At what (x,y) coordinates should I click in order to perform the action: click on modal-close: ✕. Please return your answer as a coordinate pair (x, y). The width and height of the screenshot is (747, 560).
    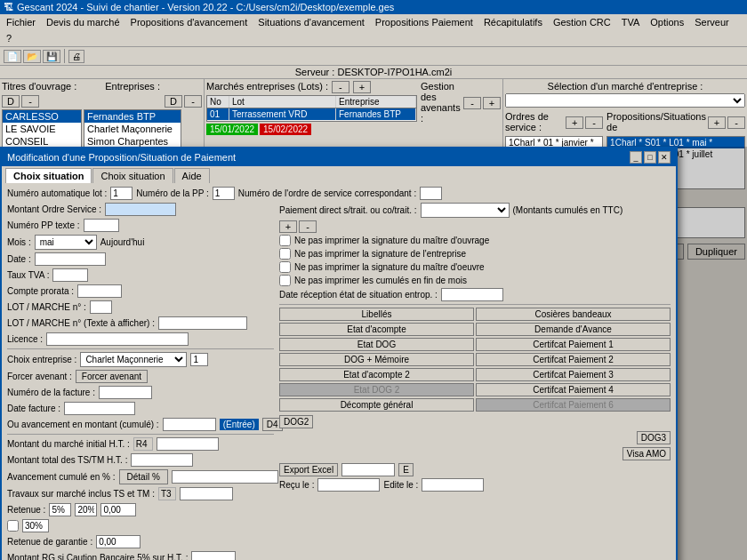
    Looking at the image, I should click on (664, 157).